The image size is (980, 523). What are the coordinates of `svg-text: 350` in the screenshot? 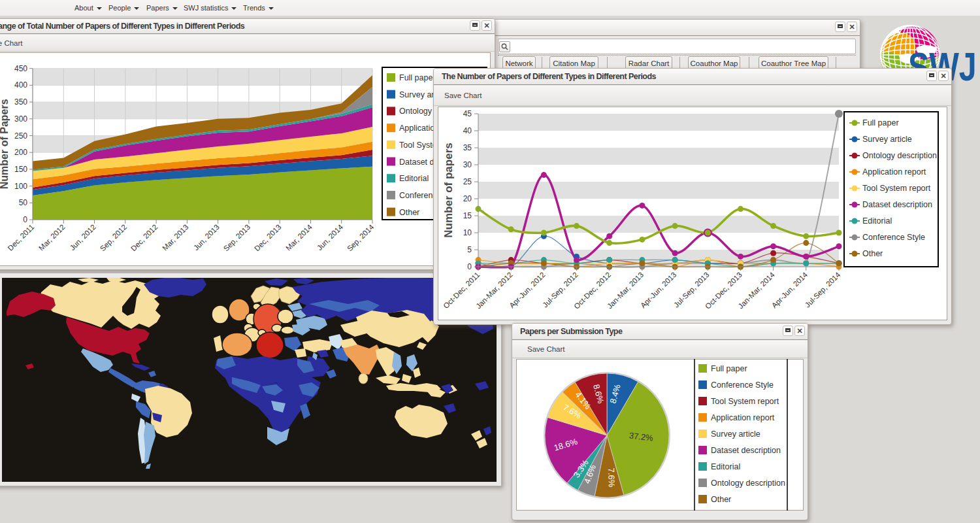 It's located at (21, 102).